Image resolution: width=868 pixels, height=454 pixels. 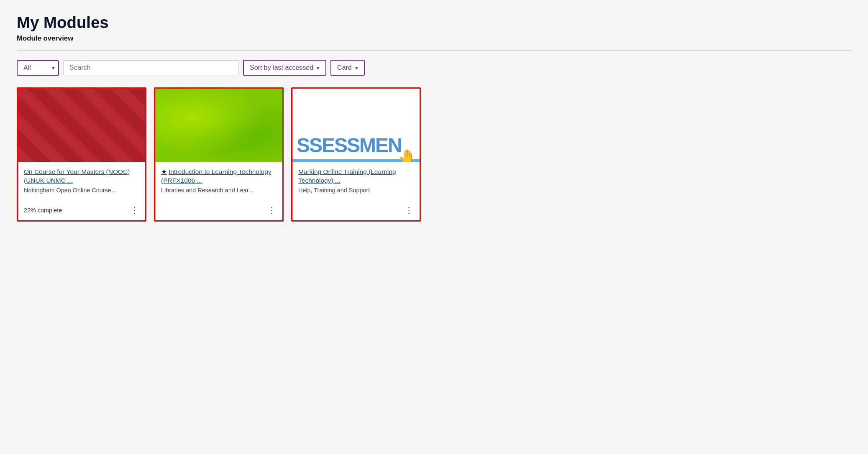 I want to click on view-chevron-icon: ▾, so click(x=356, y=68).